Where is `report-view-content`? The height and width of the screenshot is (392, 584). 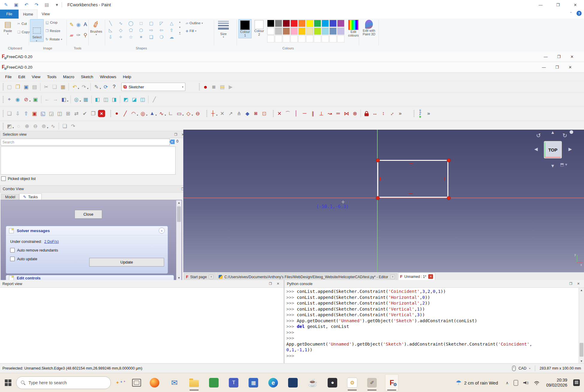
report-view-content is located at coordinates (142, 326).